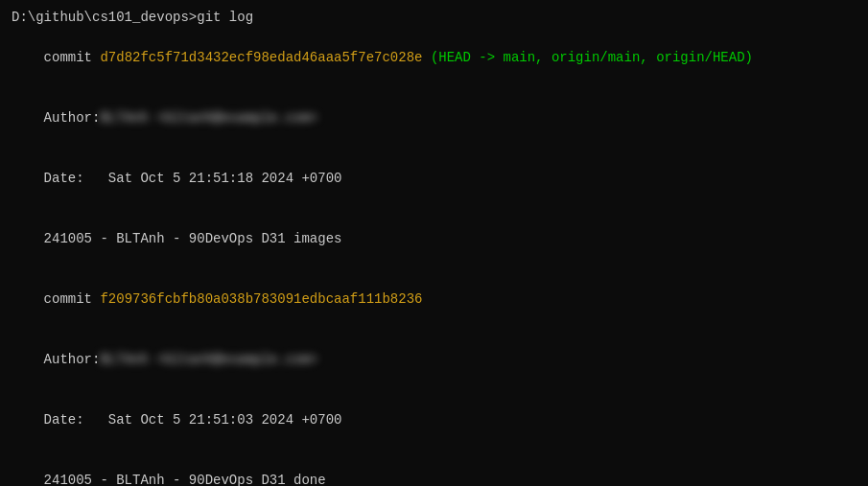 The width and height of the screenshot is (868, 486). What do you see at coordinates (434, 478) in the screenshot?
I see `message-line-2: 241005 - BLTAnh - 90DevOps D31 done` at bounding box center [434, 478].